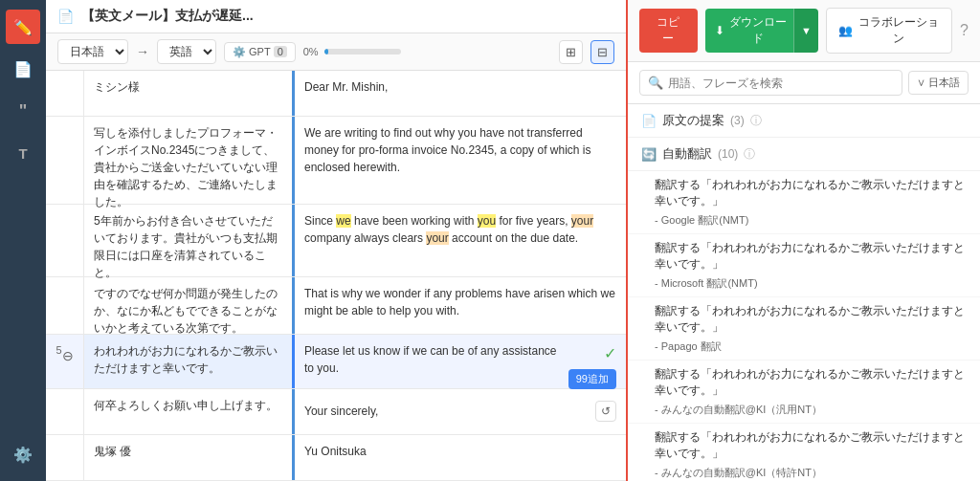  I want to click on gpt-label: GPT, so click(260, 52).